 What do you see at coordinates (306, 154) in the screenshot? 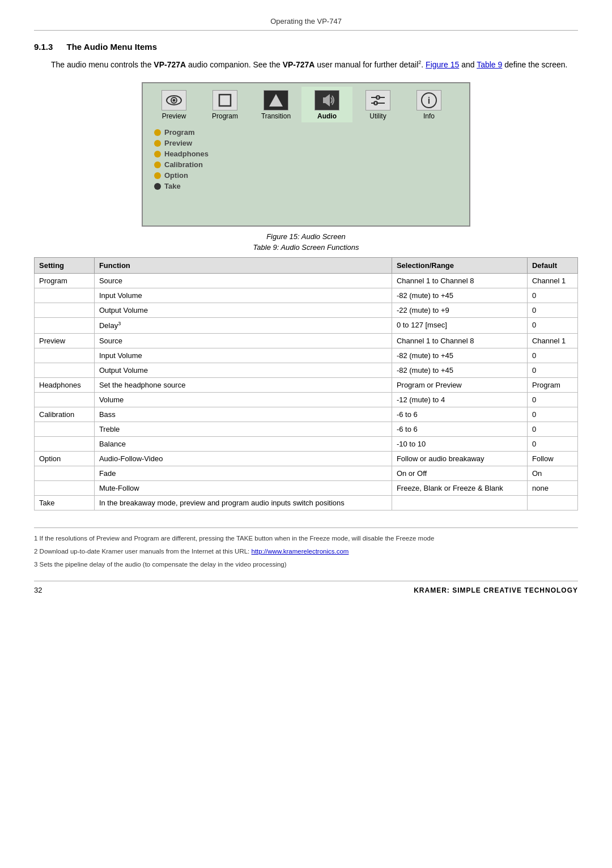
I see `menu-item-headphones: Headphones` at bounding box center [306, 154].